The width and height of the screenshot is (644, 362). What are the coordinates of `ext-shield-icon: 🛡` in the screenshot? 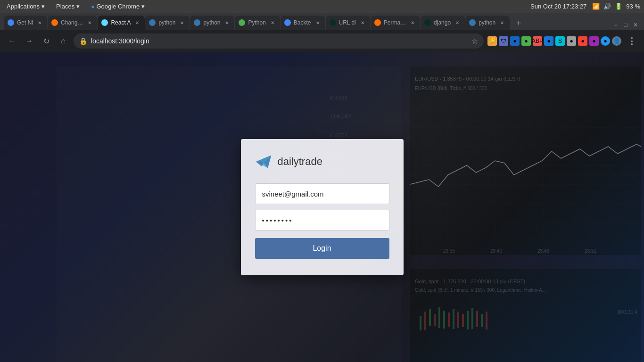 It's located at (504, 41).